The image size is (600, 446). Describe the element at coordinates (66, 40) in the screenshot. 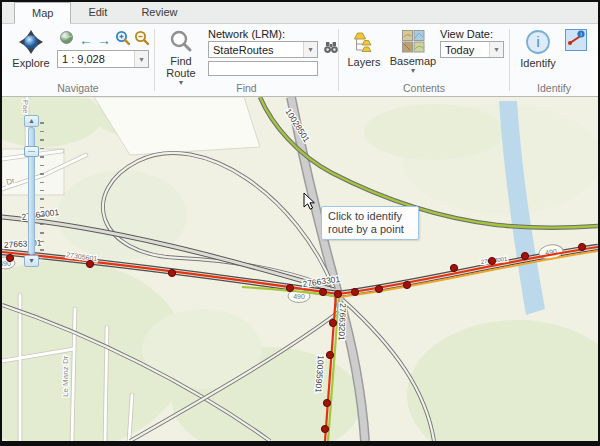

I see `globe-icon` at that location.